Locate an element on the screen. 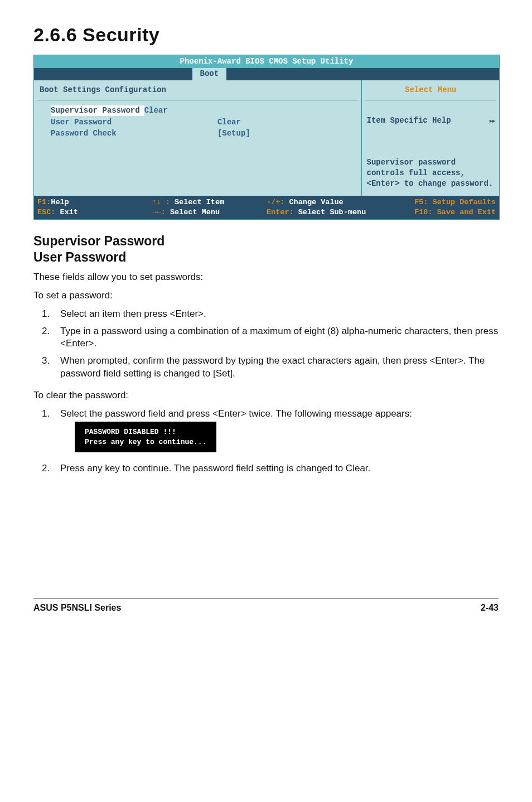  bios-key-label: Select Sub-menu is located at coordinates (330, 212).